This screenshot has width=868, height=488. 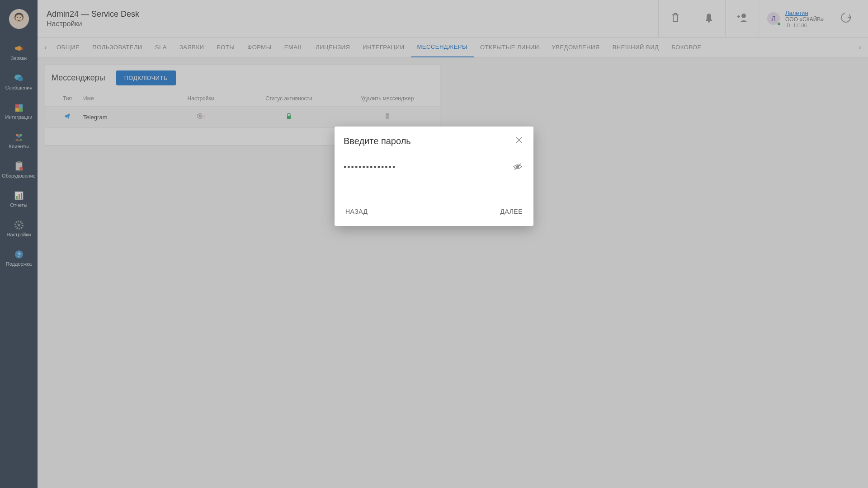 What do you see at coordinates (427, 167) in the screenshot?
I see `password-input` at bounding box center [427, 167].